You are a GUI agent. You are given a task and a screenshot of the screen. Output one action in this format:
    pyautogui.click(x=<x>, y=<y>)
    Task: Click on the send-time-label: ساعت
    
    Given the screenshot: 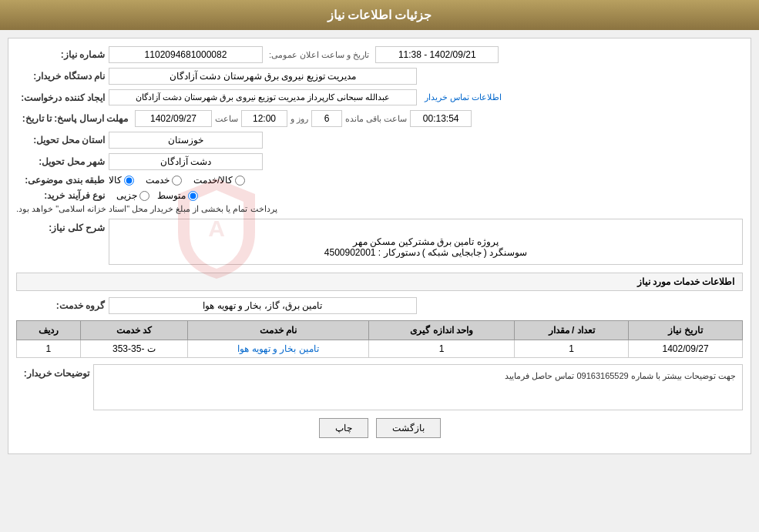 What is the action you would take?
    pyautogui.click(x=227, y=119)
    